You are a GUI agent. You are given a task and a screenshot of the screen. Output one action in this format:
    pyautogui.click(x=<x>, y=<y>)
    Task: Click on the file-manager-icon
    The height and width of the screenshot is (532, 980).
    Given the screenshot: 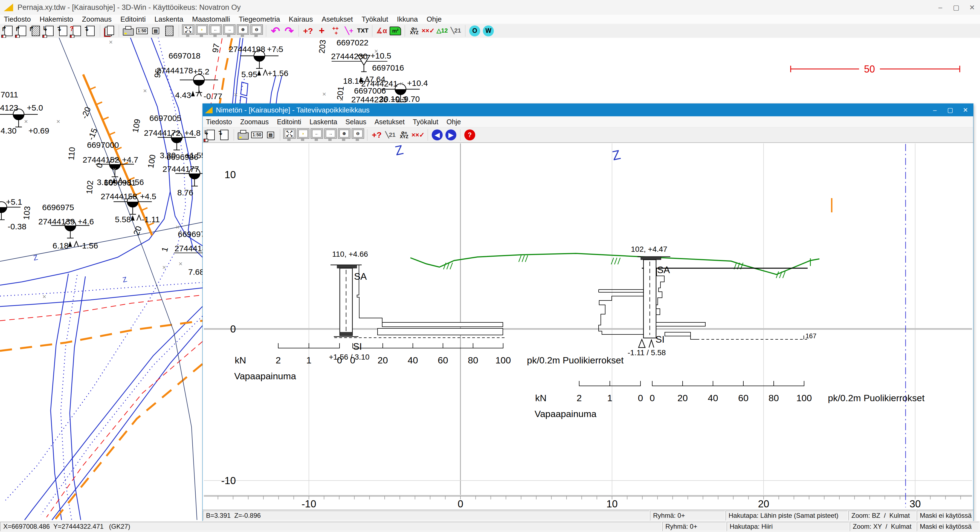 What is the action you would take?
    pyautogui.click(x=110, y=31)
    